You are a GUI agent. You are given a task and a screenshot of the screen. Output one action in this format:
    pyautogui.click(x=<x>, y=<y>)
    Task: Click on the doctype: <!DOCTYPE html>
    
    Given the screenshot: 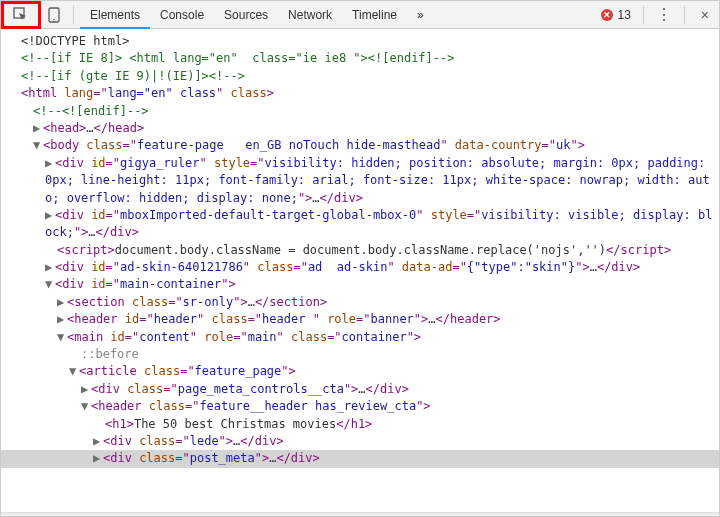 What is the action you would take?
    pyautogui.click(x=360, y=42)
    